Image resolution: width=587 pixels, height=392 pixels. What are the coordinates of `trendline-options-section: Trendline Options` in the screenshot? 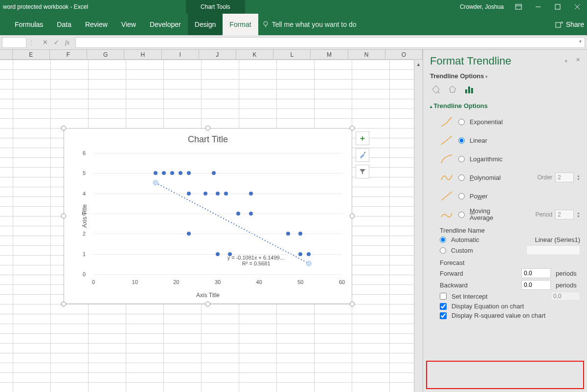 It's located at (505, 106).